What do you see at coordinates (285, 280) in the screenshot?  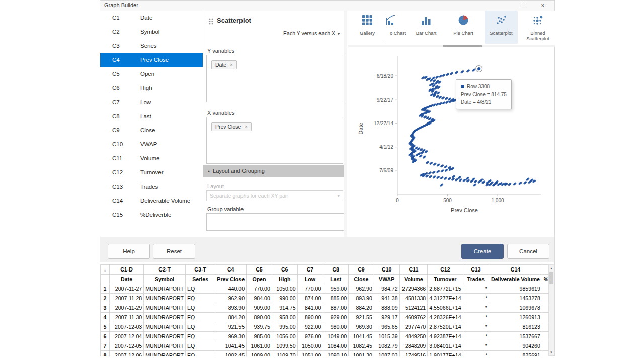 I see `worksheet-column-name: High` at bounding box center [285, 280].